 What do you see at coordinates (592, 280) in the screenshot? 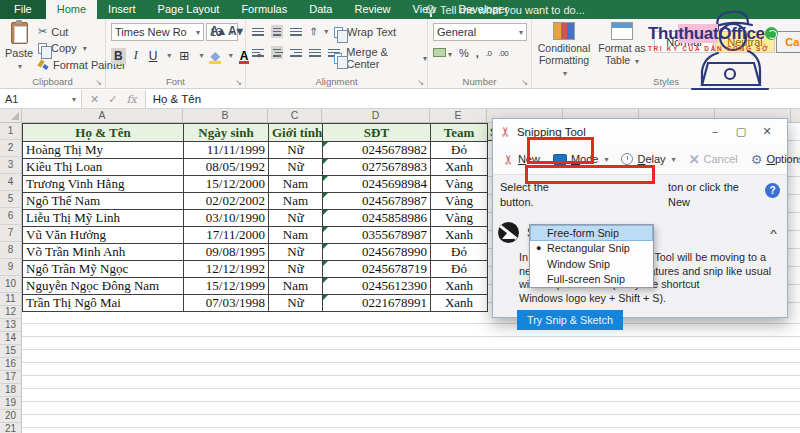
I see `menu-item: ● Full-screen Snip` at bounding box center [592, 280].